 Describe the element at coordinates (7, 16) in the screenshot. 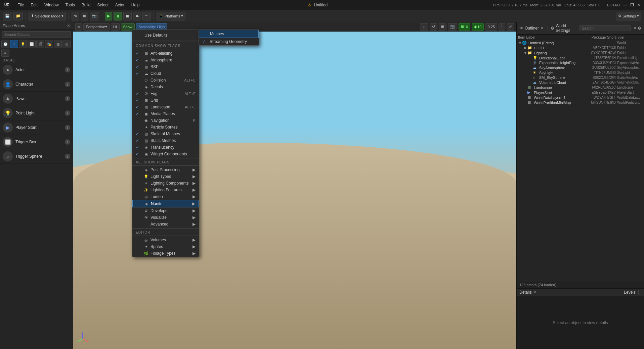

I see `save-button: 💾` at that location.